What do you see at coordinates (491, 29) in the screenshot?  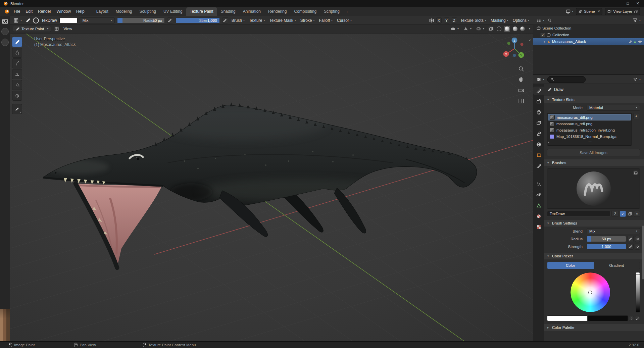 I see `xray-toggle` at bounding box center [491, 29].